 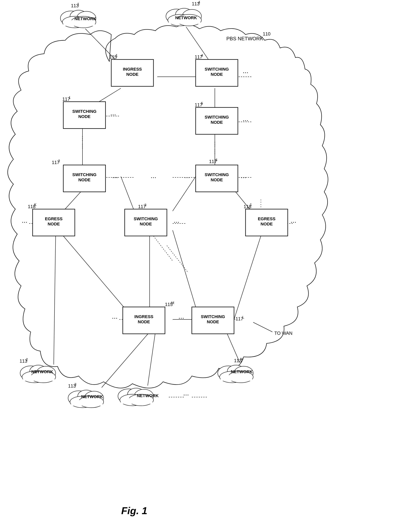 I want to click on svg-text: K, so click(x=35, y=205).